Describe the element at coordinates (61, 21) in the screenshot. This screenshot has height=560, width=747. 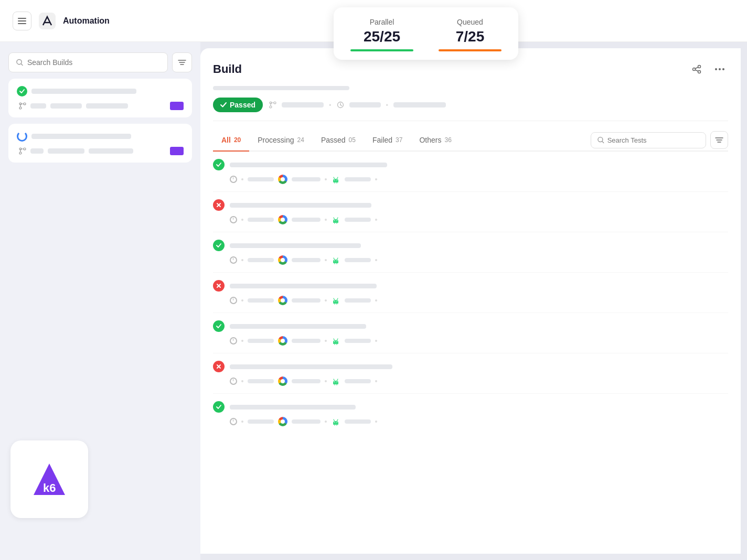
I see `header-left: Automation` at that location.